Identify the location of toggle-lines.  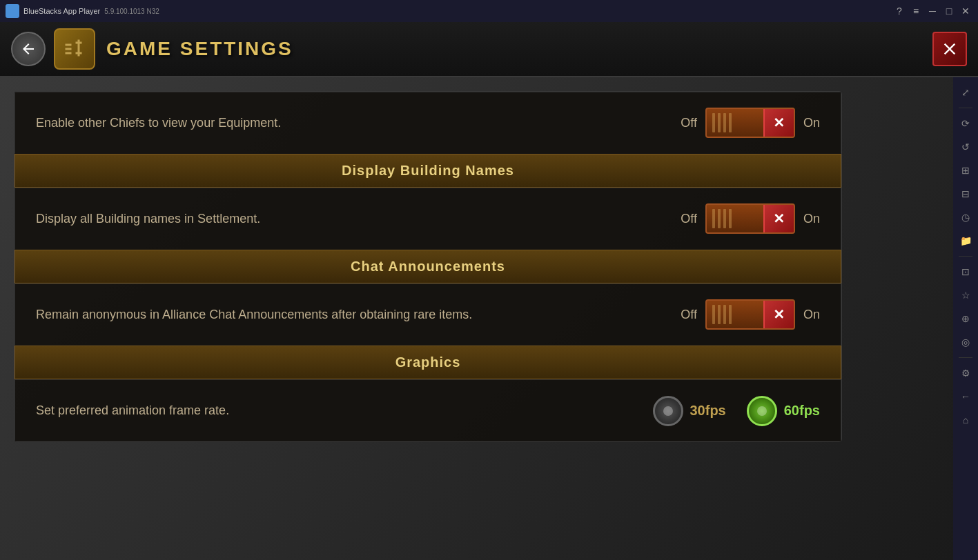
(735, 123).